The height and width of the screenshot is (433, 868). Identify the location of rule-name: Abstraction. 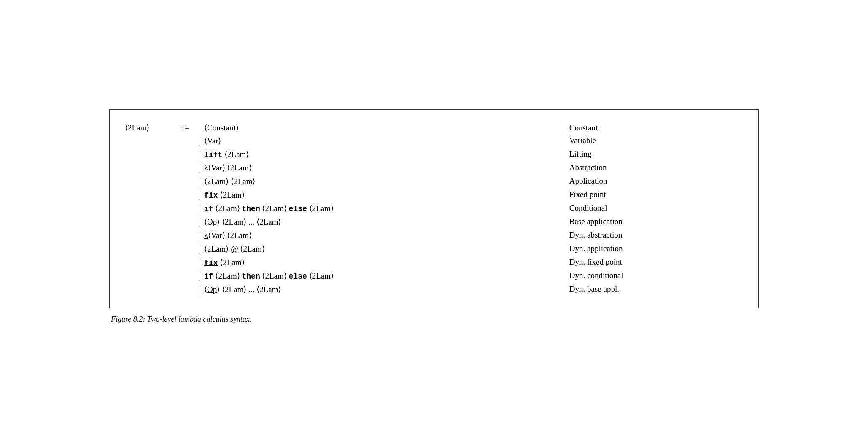
(656, 168).